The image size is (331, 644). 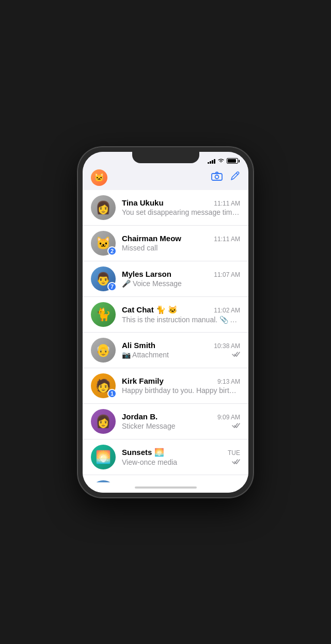 What do you see at coordinates (221, 161) in the screenshot?
I see `wifi-icon` at bounding box center [221, 161].